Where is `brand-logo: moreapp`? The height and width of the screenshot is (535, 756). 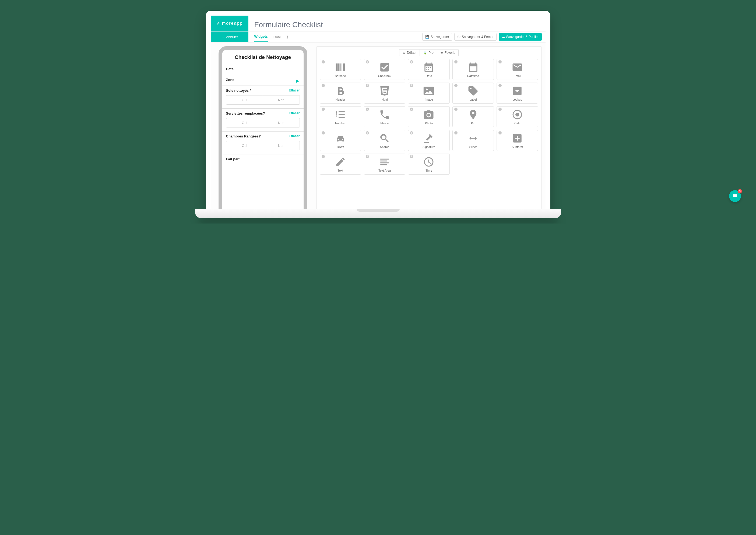
brand-logo: moreapp is located at coordinates (229, 23).